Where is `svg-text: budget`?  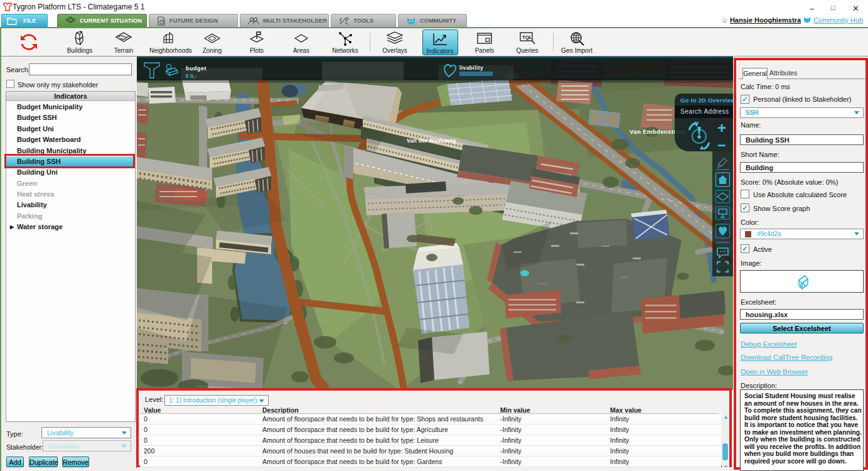 svg-text: budget is located at coordinates (196, 68).